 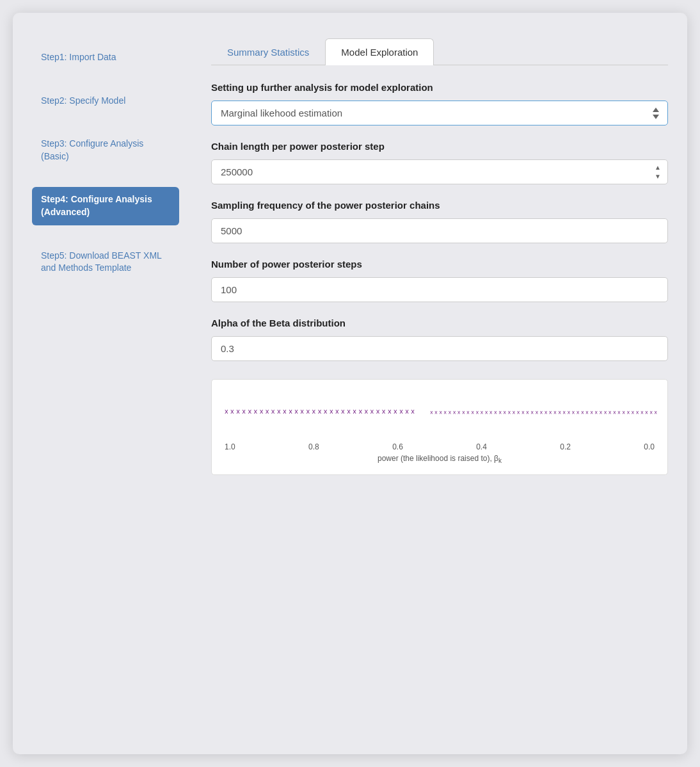 What do you see at coordinates (440, 339) in the screenshot?
I see `alpha-section: Alpha of the Beta distribution` at bounding box center [440, 339].